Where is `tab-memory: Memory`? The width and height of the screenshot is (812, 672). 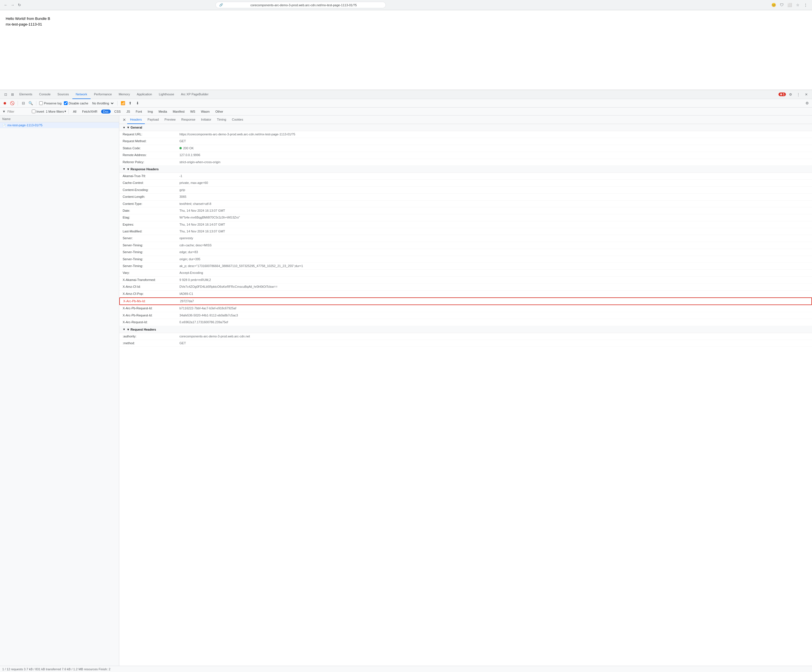 tab-memory: Memory is located at coordinates (125, 94).